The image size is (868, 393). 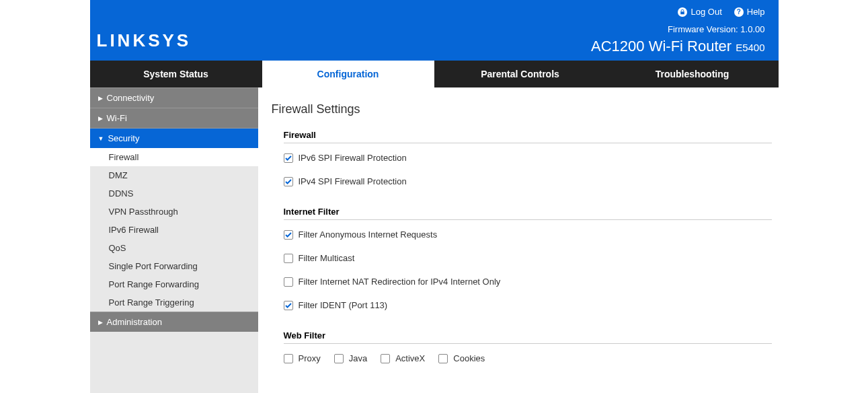 I want to click on sidebar-item-port-range-triggering: Port Range Triggering, so click(x=174, y=303).